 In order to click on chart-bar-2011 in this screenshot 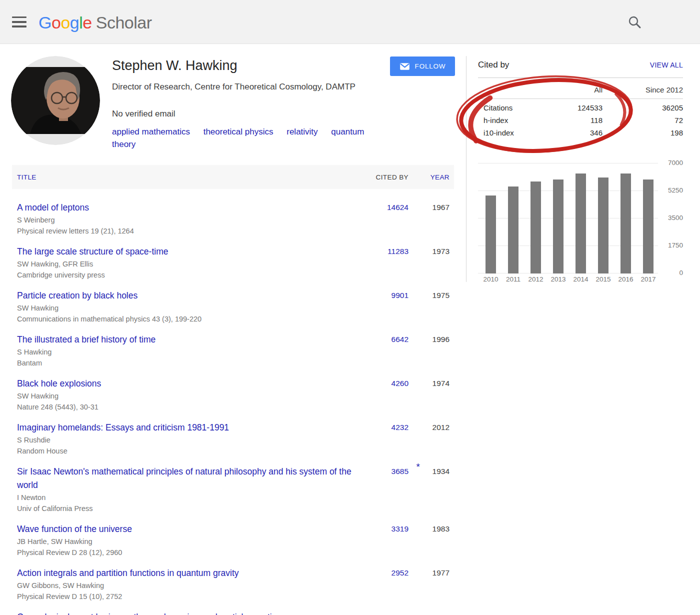, I will do `click(513, 230)`.